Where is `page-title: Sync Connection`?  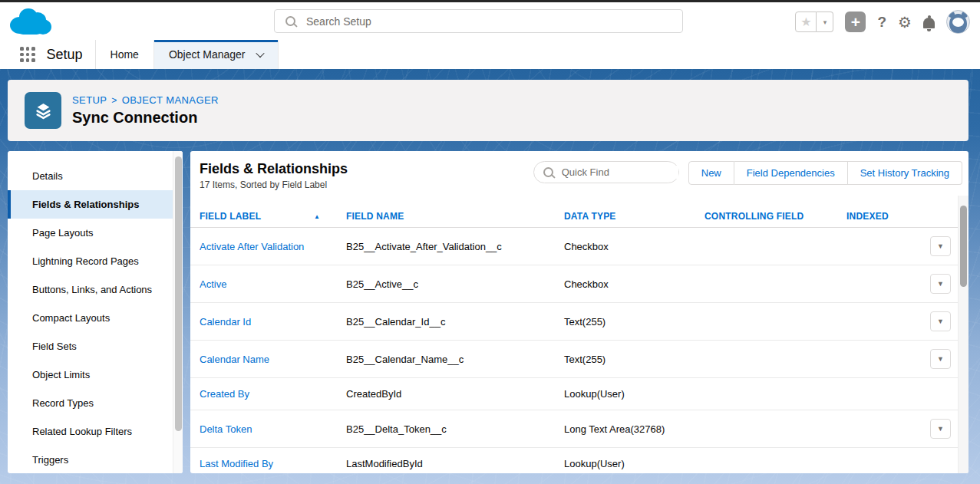
page-title: Sync Connection is located at coordinates (146, 118).